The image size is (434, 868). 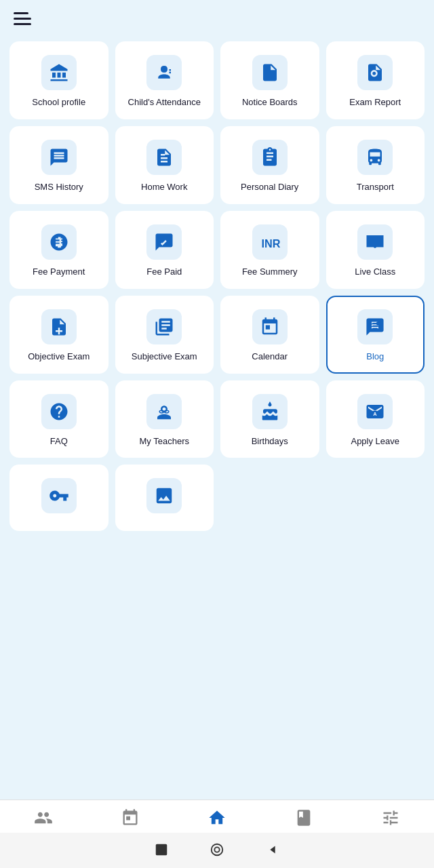 I want to click on childs-attendance-label: Child's Attendance, so click(x=164, y=103).